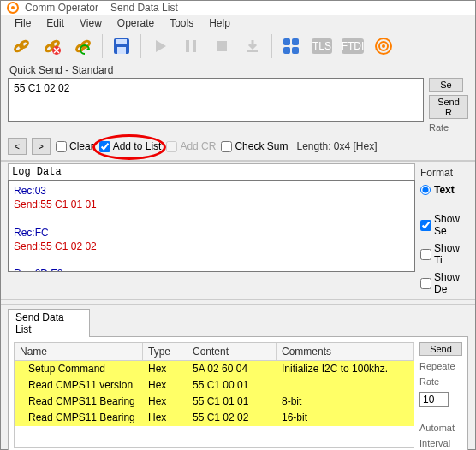  Describe the element at coordinates (441, 382) in the screenshot. I see `rate-label-2: Rate` at that location.